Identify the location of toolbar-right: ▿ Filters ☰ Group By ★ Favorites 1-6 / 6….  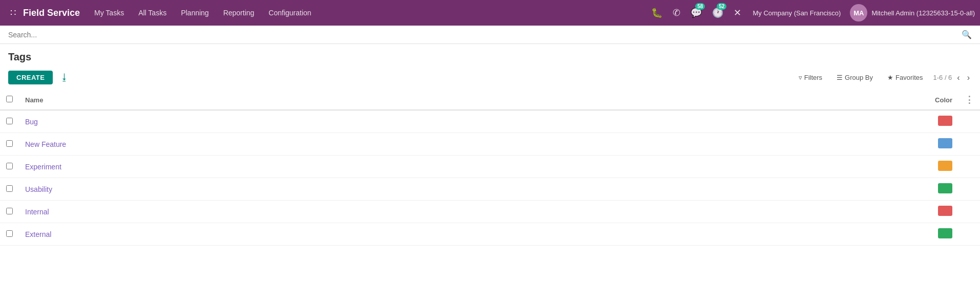
(883, 78).